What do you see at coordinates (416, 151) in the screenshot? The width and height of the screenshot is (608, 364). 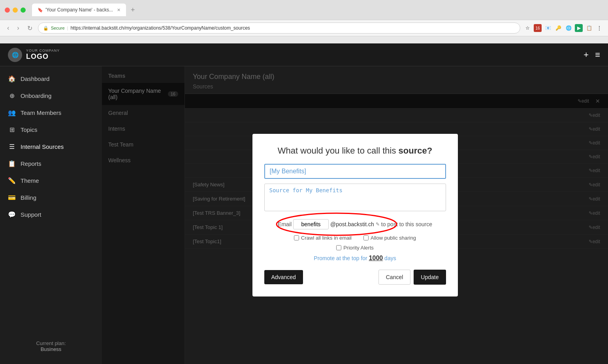 I see `modal-title-bold: source?` at bounding box center [416, 151].